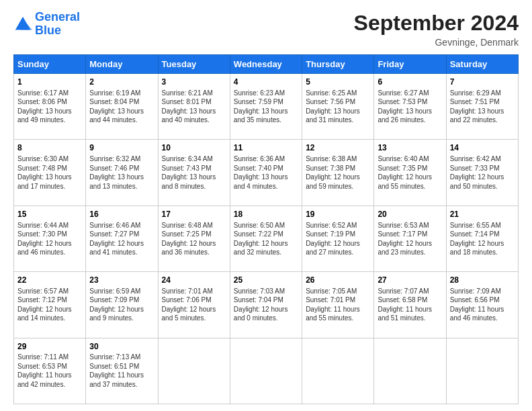  I want to click on day-detail: Sunrise: 6:32 AMSunset: 7:46 PMDaylight:…, so click(122, 173).